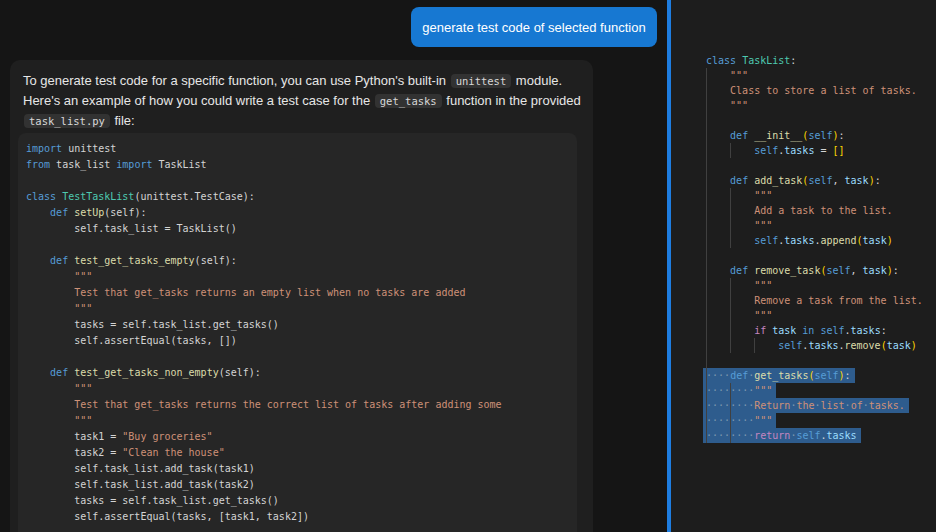 The image size is (936, 532). What do you see at coordinates (838, 240) in the screenshot?
I see `code-token: append` at bounding box center [838, 240].